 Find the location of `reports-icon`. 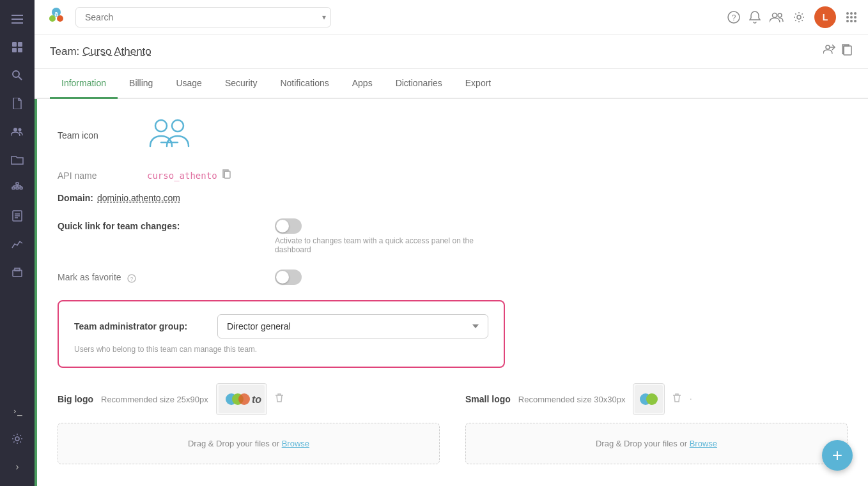

reports-icon is located at coordinates (17, 216).